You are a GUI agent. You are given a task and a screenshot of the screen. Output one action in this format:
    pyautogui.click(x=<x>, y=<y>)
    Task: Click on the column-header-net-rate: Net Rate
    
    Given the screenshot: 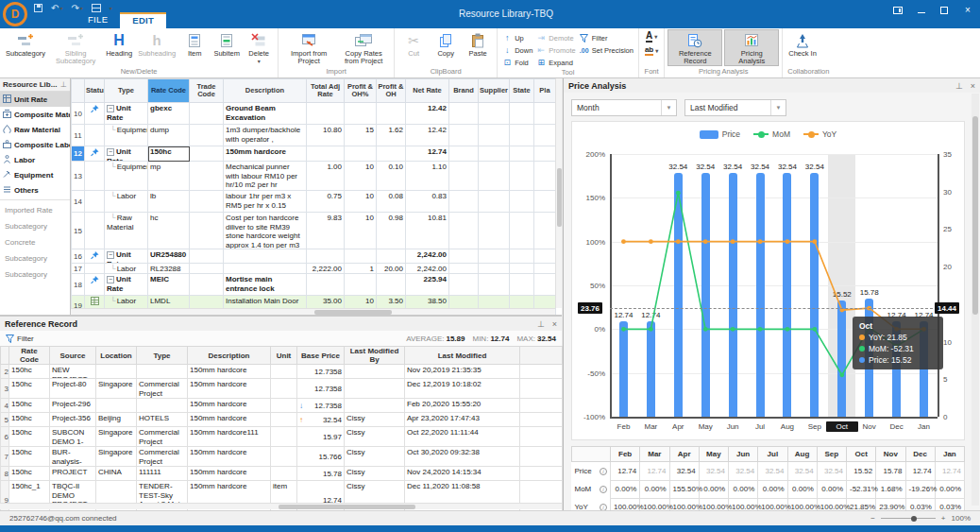 What is the action you would take?
    pyautogui.click(x=428, y=91)
    